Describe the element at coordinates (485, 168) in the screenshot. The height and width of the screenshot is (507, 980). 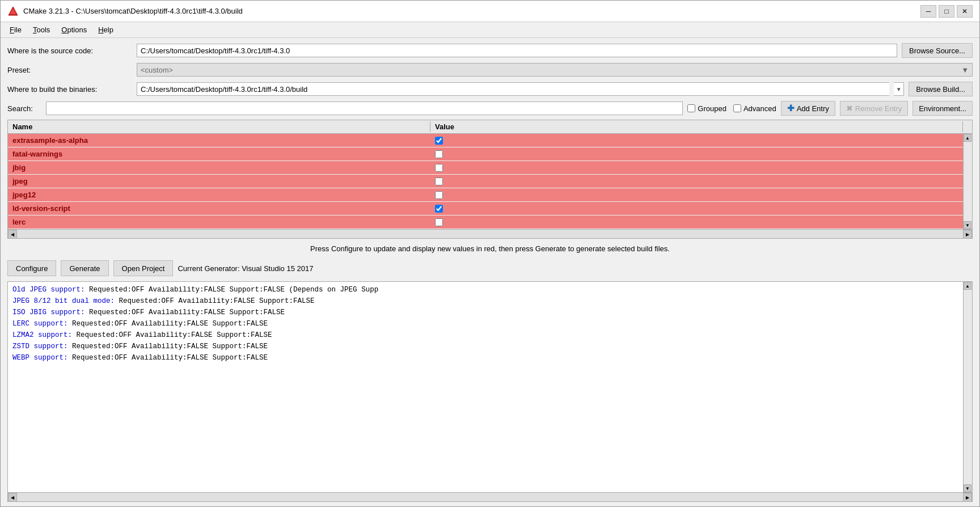
I see `table-row: jbig` at that location.